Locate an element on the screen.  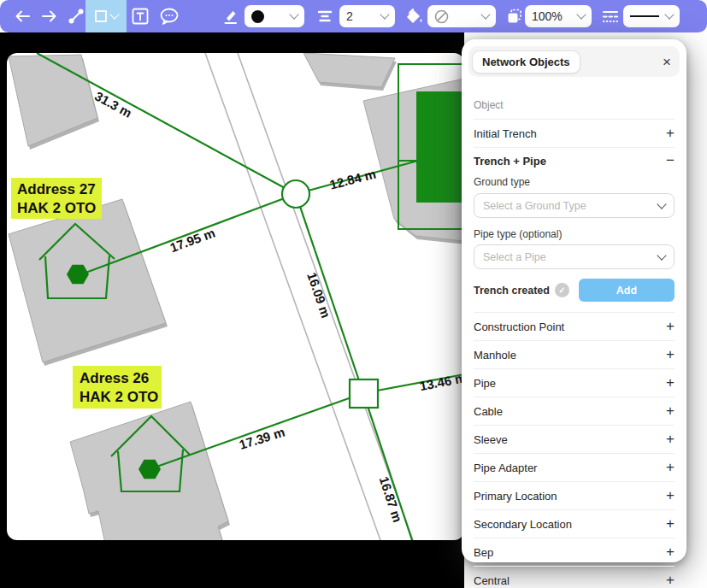
stroke-width-value: 2 is located at coordinates (350, 16).